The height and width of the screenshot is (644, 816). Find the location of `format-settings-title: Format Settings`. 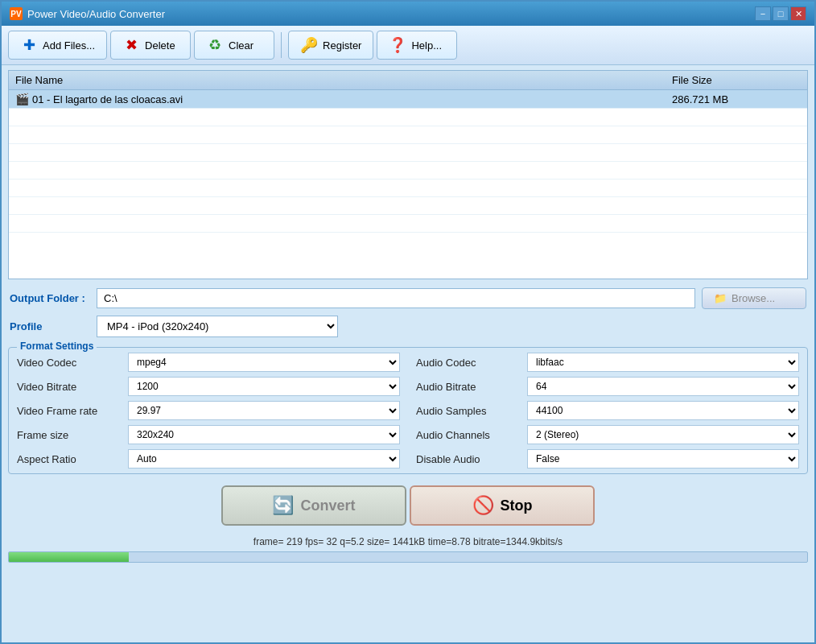

format-settings-title: Format Settings is located at coordinates (56, 346).